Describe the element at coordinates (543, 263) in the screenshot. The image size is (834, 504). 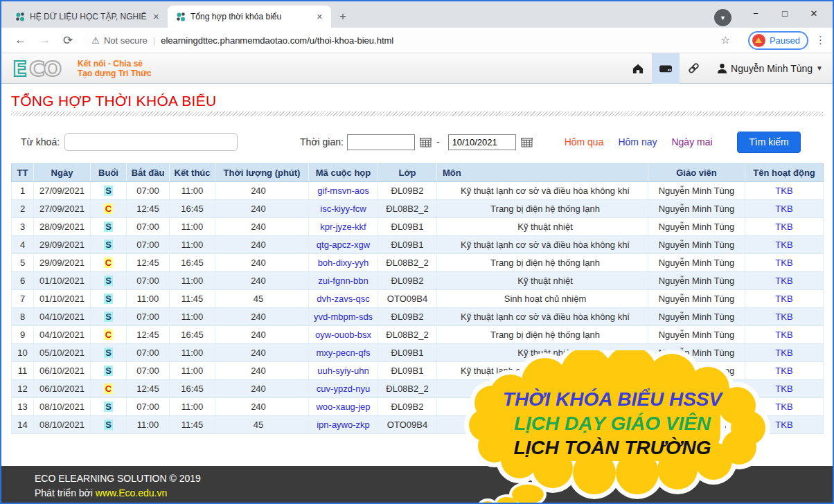
I see `cell-subject: Trang bị điện hệ thống lạnh` at that location.